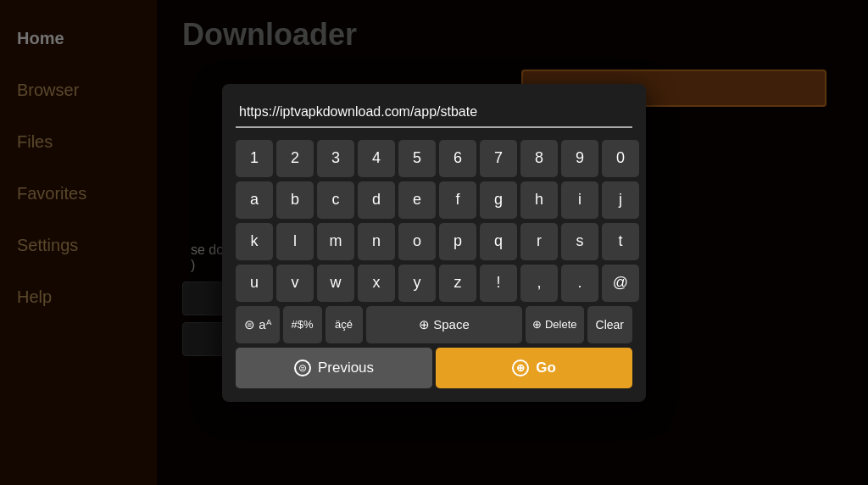 This screenshot has height=485, width=868. What do you see at coordinates (336, 242) in the screenshot?
I see `key-m: m` at bounding box center [336, 242].